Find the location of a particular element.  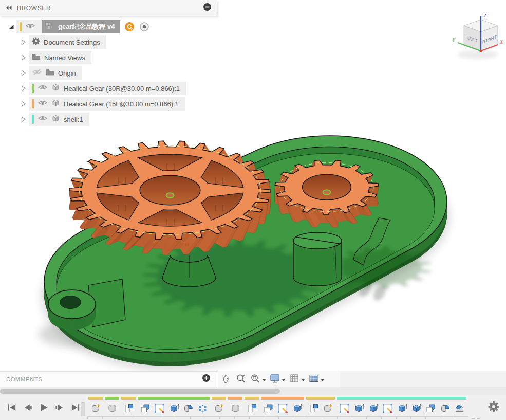

tree-item-label: Document Settings is located at coordinates (72, 42).